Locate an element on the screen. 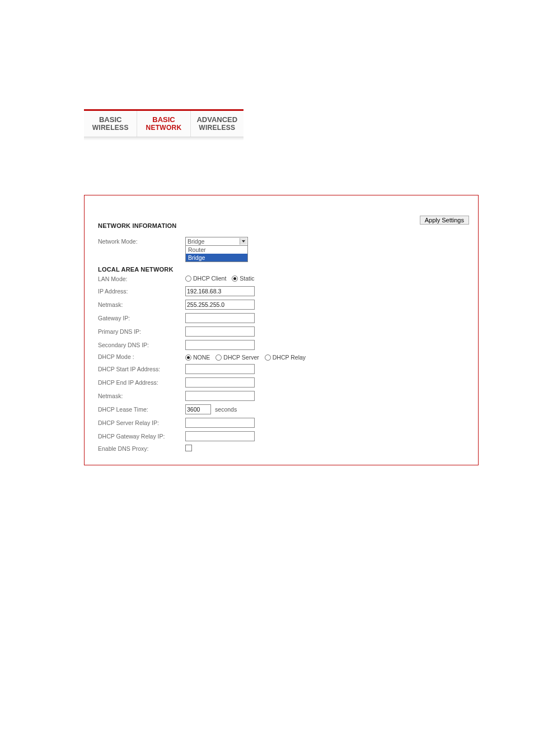  network-mode-value: Bridge is located at coordinates (196, 241).